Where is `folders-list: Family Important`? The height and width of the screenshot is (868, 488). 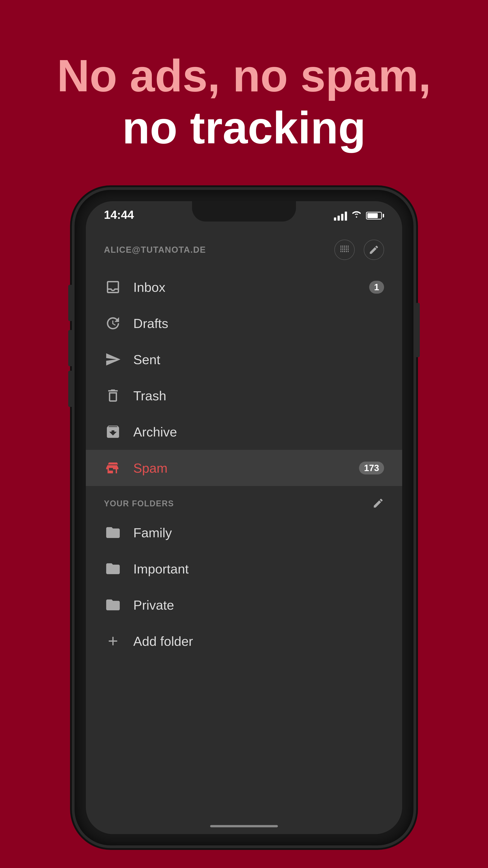 folders-list: Family Important is located at coordinates (244, 569).